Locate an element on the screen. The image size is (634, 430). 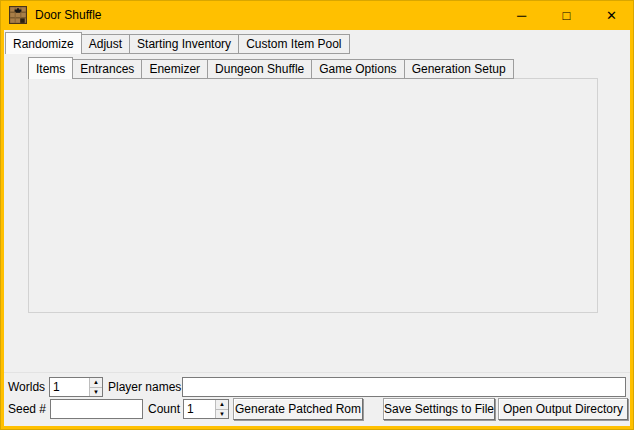
worlds-value: 1 is located at coordinates (70, 387).